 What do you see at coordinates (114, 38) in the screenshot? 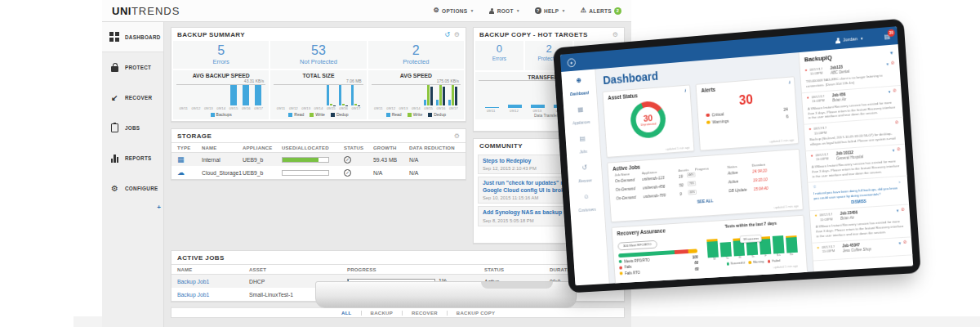
I see `dashboard-grid-icon` at bounding box center [114, 38].